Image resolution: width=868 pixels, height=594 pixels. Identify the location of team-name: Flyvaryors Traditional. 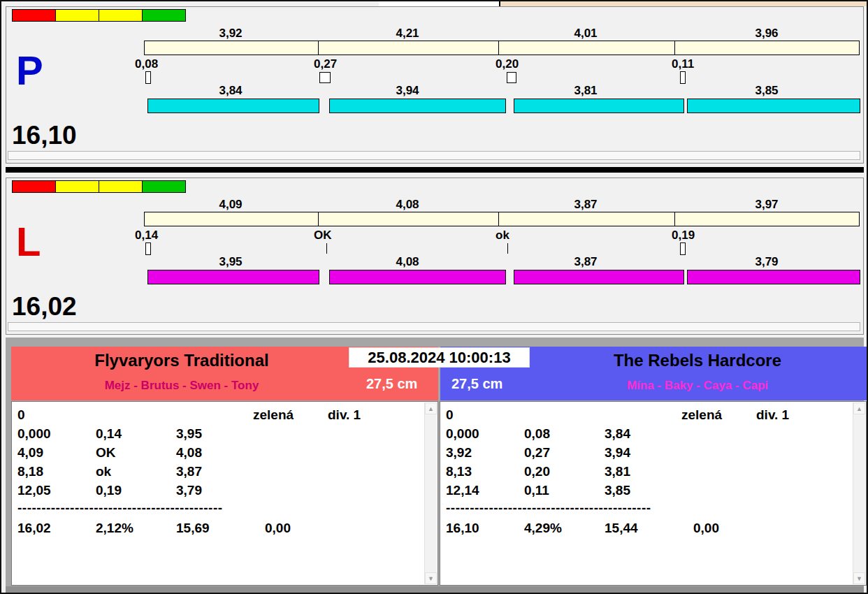
(182, 361).